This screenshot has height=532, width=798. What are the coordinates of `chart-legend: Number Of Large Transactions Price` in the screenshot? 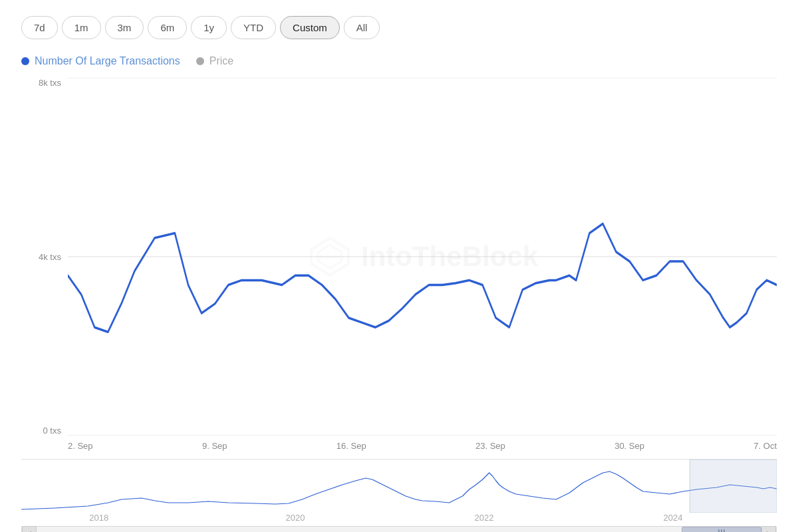 It's located at (399, 61).